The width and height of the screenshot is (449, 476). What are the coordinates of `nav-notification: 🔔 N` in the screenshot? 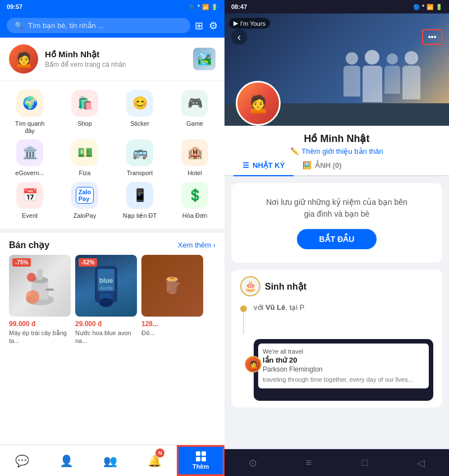 It's located at (155, 460).